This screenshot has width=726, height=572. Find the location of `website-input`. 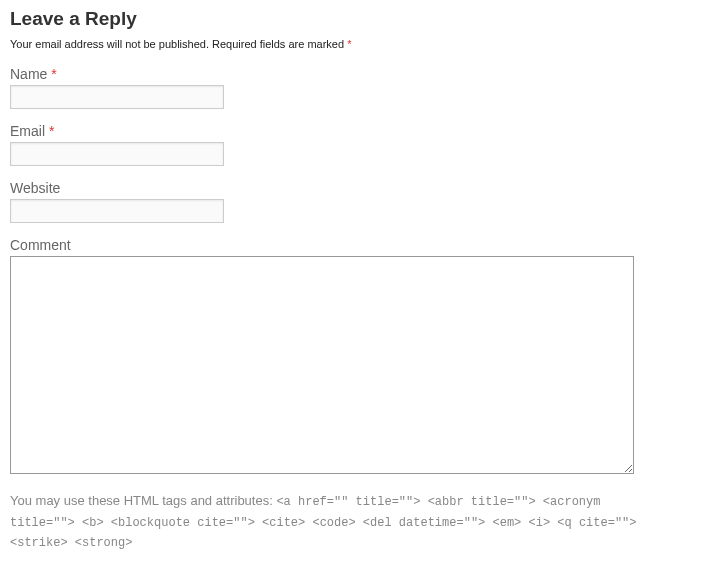

website-input is located at coordinates (117, 211).